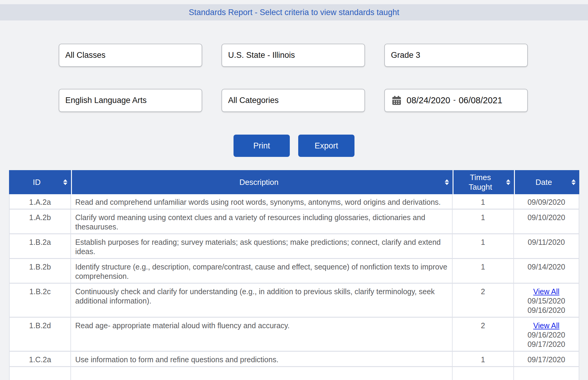 This screenshot has width=588, height=380. I want to click on standard-description: Establish purposes for reading; survey m…, so click(262, 247).